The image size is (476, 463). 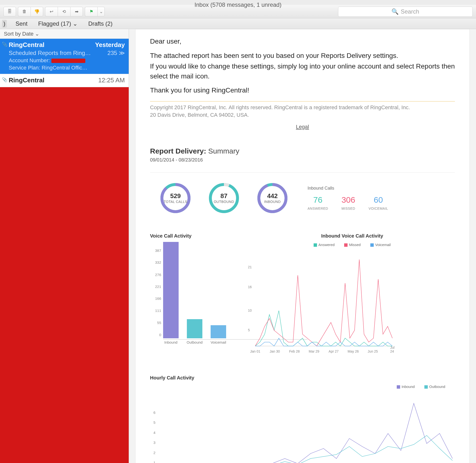 What do you see at coordinates (302, 151) in the screenshot?
I see `report-title: Report Delivery: Summary` at bounding box center [302, 151].